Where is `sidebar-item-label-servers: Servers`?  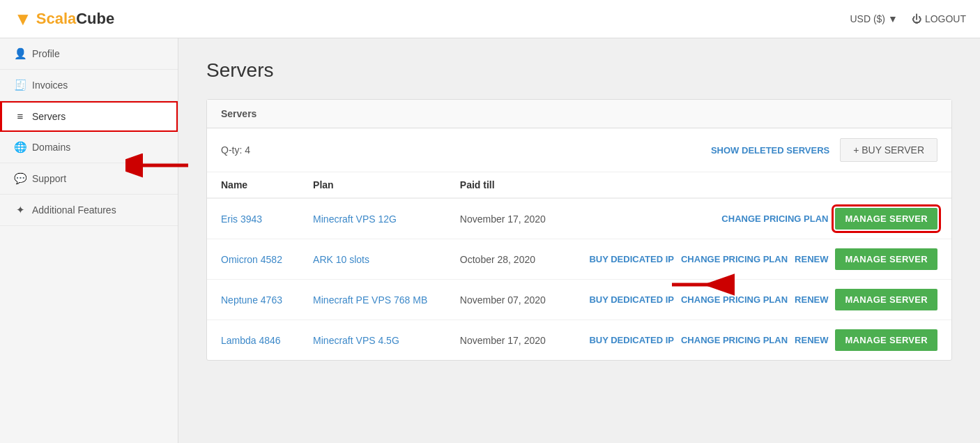
sidebar-item-label-servers: Servers is located at coordinates (49, 117).